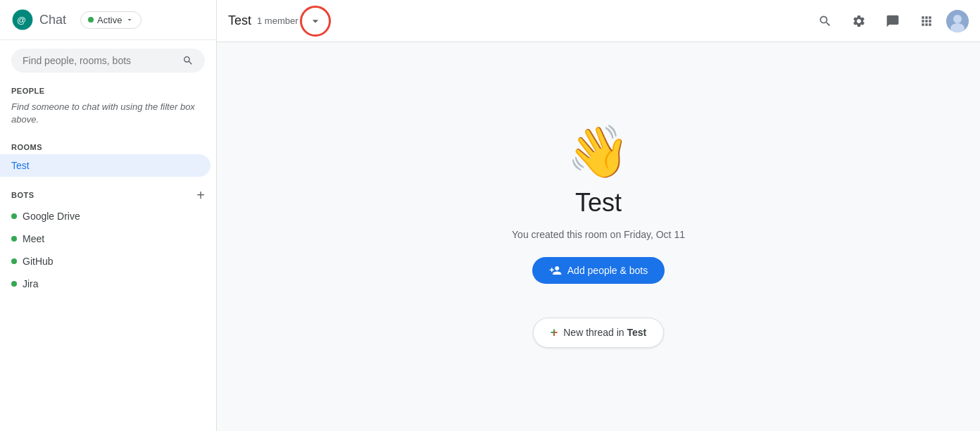 The width and height of the screenshot is (980, 431). Describe the element at coordinates (598, 332) in the screenshot. I see `new-thread-button: + New thread in Test` at that location.